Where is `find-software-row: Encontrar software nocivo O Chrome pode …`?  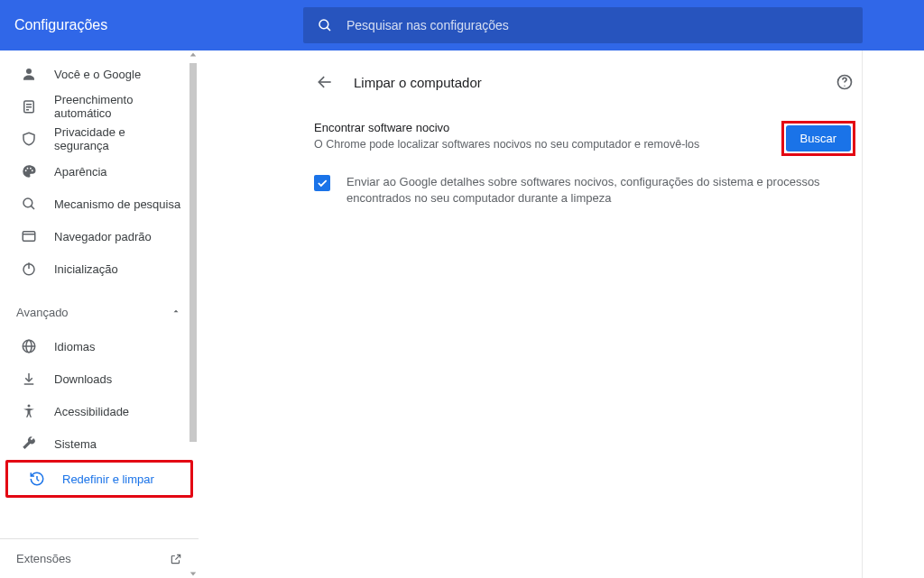
find-software-row: Encontrar software nocivo O Chrome pode … is located at coordinates (585, 137).